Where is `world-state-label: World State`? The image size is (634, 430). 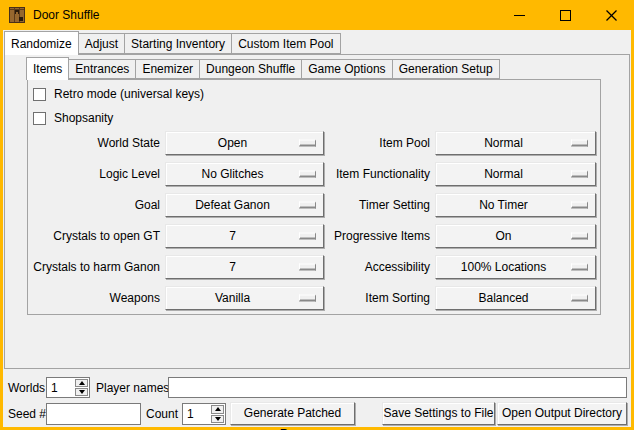
world-state-label: World State is located at coordinates (93, 143).